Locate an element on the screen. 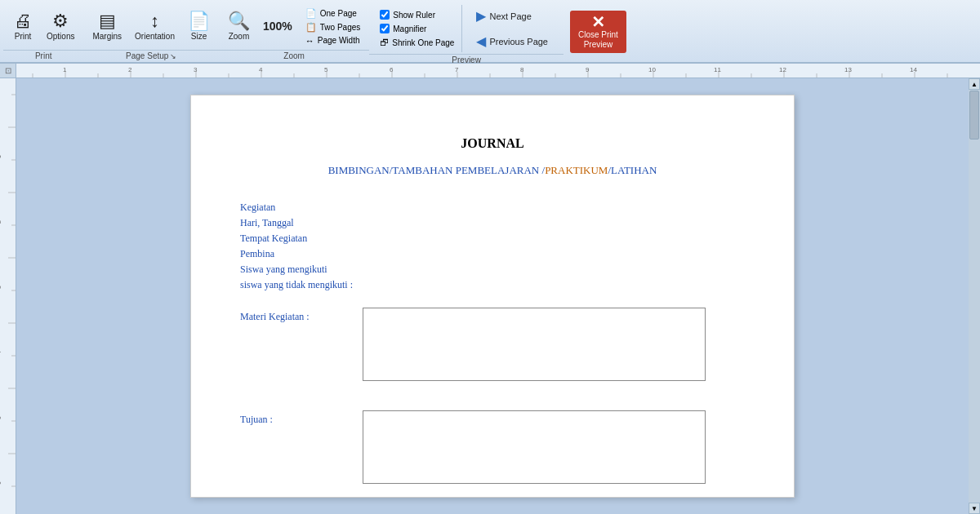 This screenshot has height=514, width=980. orientation-label: Orientation is located at coordinates (155, 36).